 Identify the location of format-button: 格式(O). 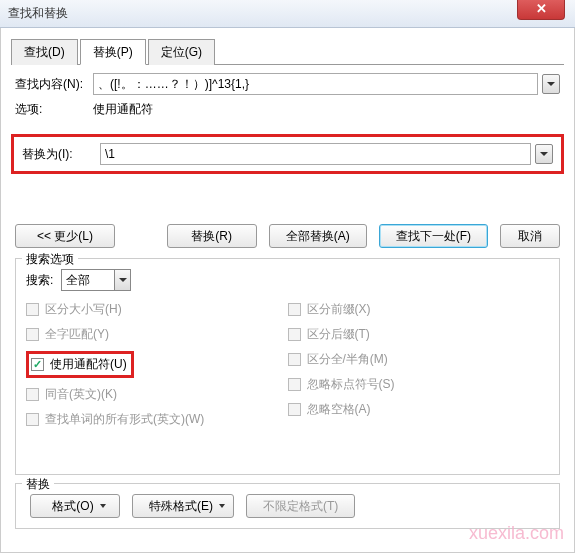
(75, 506).